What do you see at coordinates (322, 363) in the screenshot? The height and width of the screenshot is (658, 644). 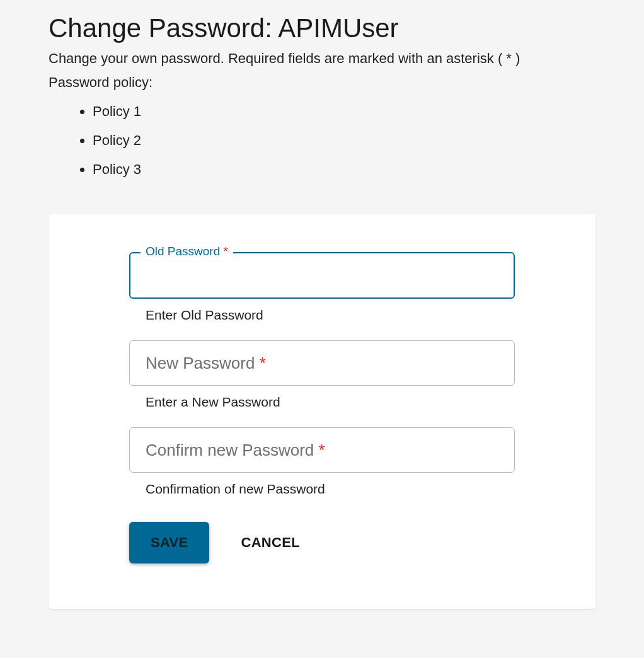 I see `new-password-field-wrap: New Password *` at bounding box center [322, 363].